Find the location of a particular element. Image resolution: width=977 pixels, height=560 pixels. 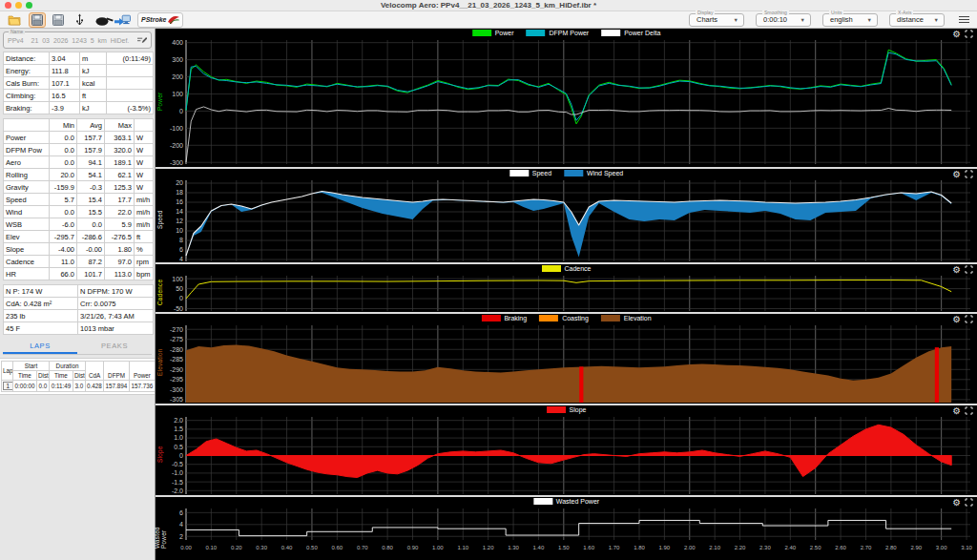

save-as-icon is located at coordinates (58, 20).